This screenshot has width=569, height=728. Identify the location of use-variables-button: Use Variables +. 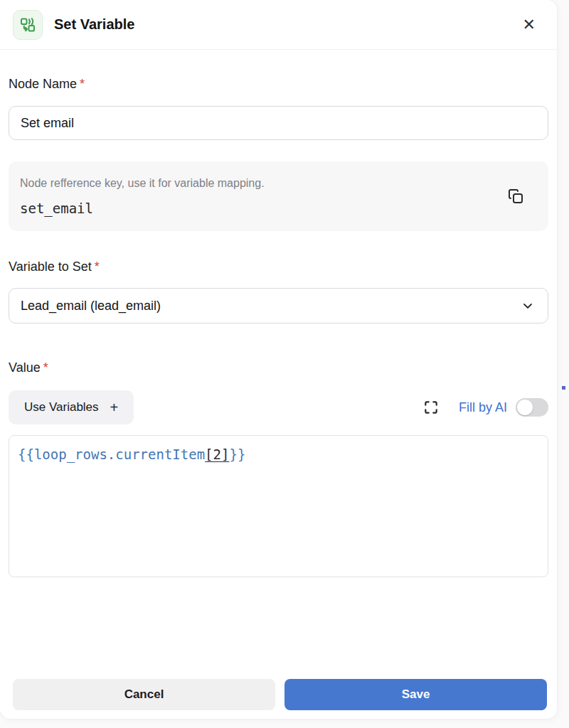
(71, 407).